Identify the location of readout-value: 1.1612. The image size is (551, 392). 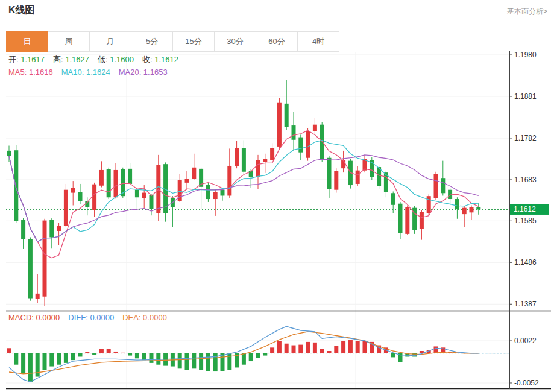
(165, 59).